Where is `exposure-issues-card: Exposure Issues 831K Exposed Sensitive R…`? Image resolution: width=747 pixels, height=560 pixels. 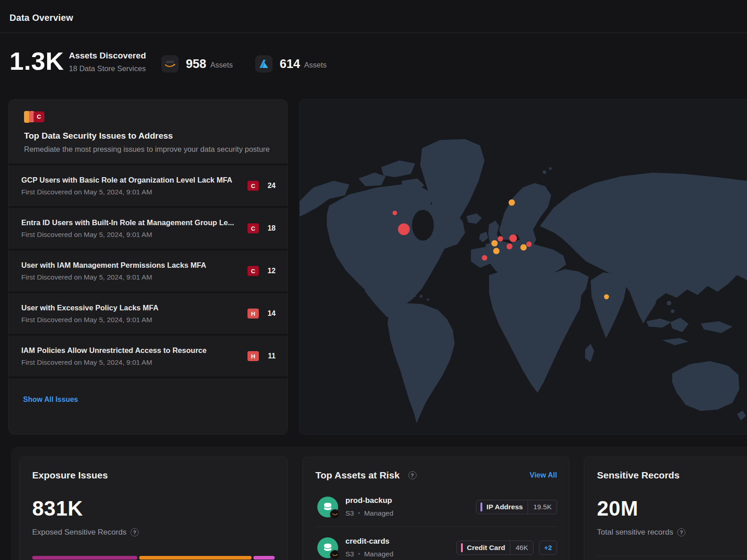 exposure-issues-card: Exposure Issues 831K Exposed Sensitive R… is located at coordinates (153, 508).